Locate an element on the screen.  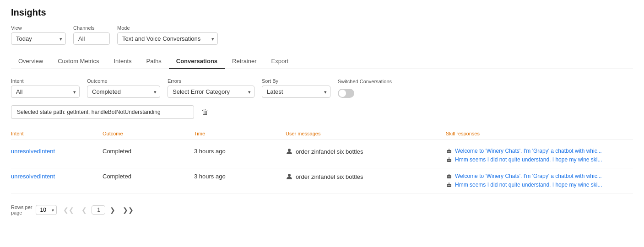
outcome-label: Outcome is located at coordinates (124, 81).